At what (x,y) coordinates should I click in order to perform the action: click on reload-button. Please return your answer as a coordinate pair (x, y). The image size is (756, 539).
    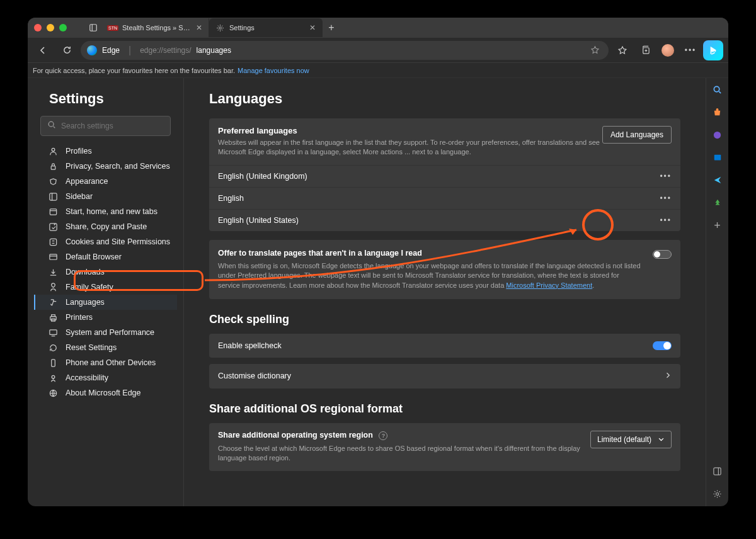
    Looking at the image, I should click on (67, 50).